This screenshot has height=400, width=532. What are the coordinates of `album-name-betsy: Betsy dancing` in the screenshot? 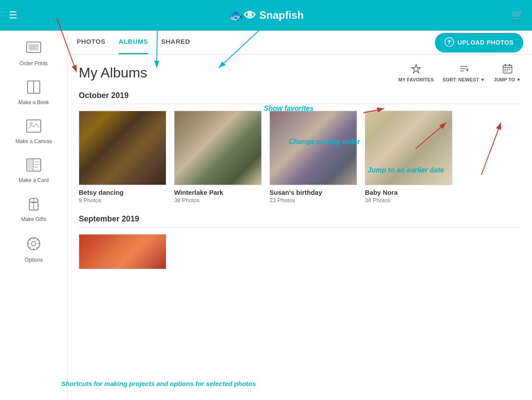 It's located at (122, 193).